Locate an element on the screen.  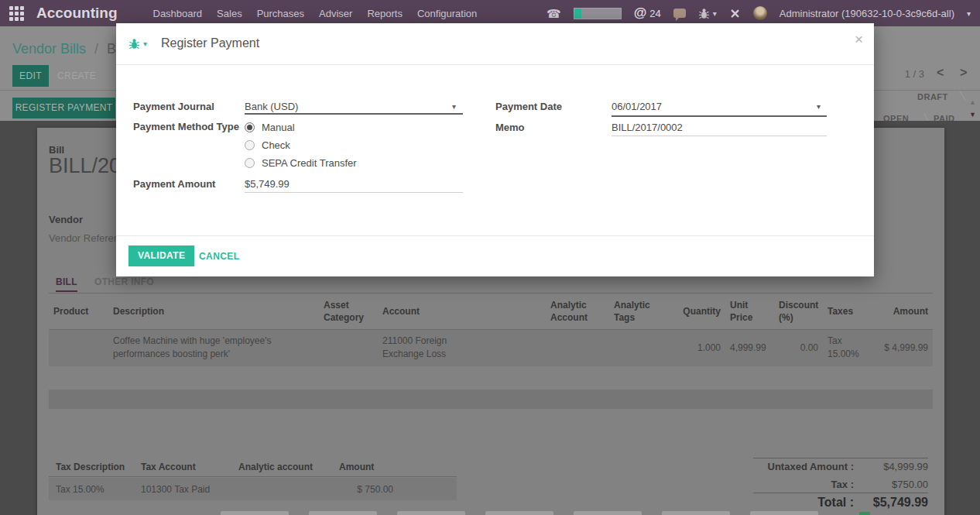
messages-icon is located at coordinates (680, 13).